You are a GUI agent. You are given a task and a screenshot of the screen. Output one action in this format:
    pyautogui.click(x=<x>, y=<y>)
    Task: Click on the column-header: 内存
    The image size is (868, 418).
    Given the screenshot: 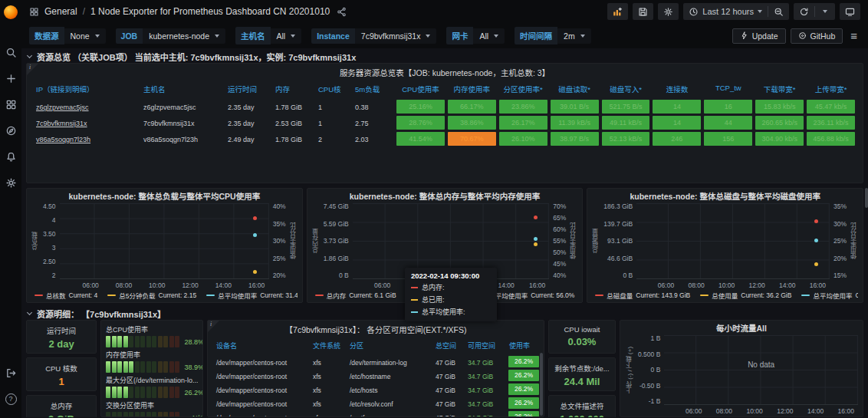 What is the action you would take?
    pyautogui.click(x=294, y=89)
    